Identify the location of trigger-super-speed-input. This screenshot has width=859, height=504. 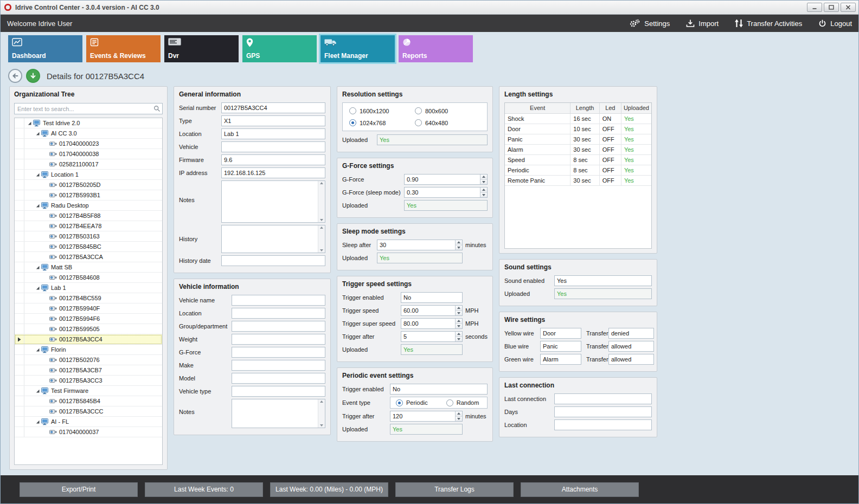
(432, 324).